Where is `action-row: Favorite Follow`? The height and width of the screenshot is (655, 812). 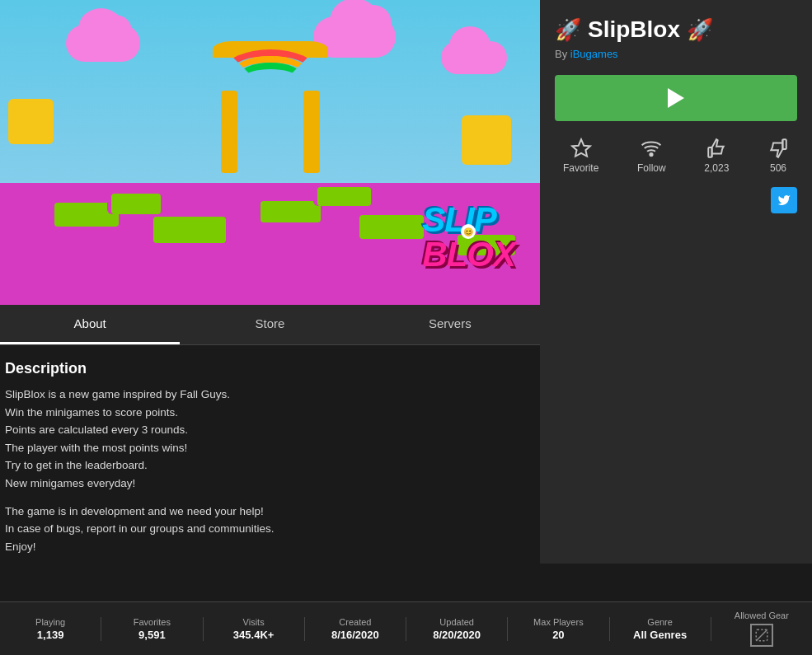 action-row: Favorite Follow is located at coordinates (676, 156).